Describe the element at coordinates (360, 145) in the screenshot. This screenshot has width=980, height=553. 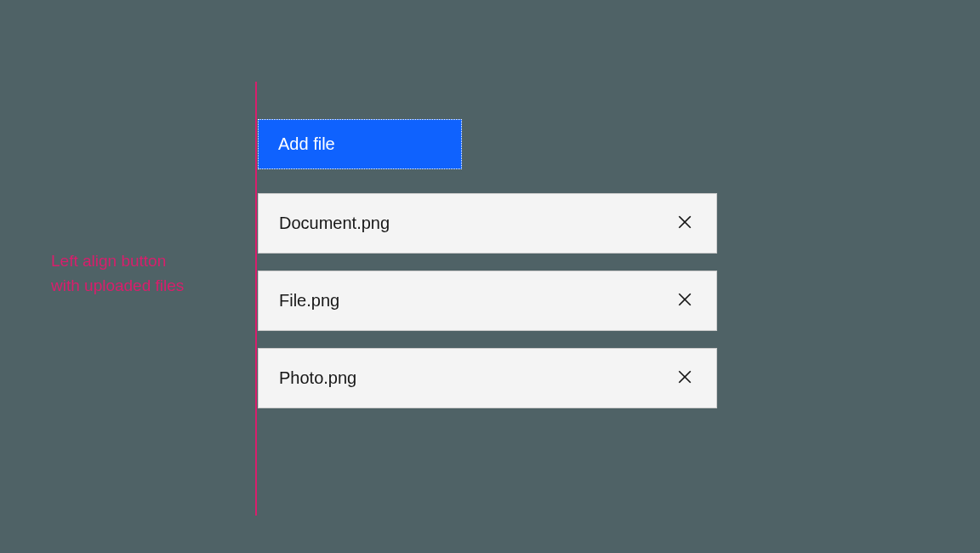
I see `add-file-button: Add file` at that location.